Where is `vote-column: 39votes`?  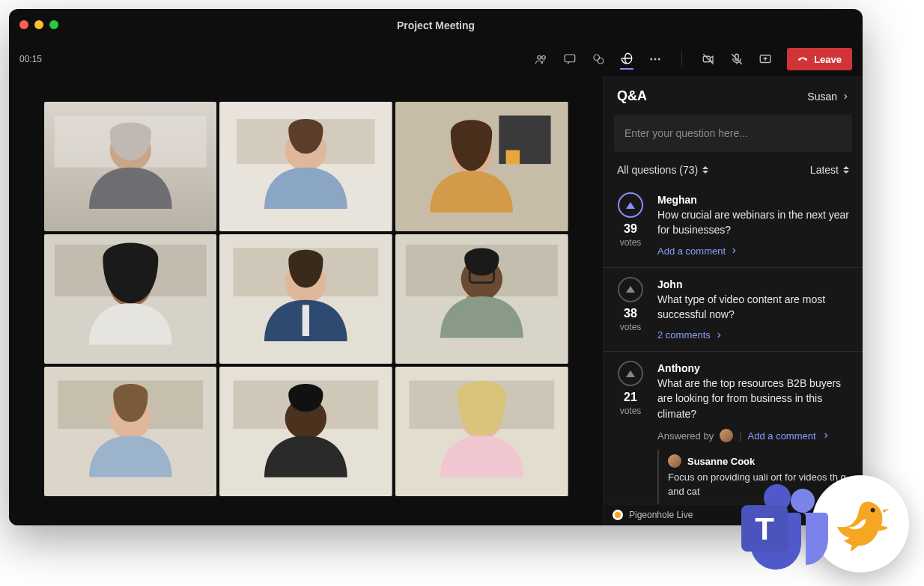 vote-column: 39votes is located at coordinates (630, 225).